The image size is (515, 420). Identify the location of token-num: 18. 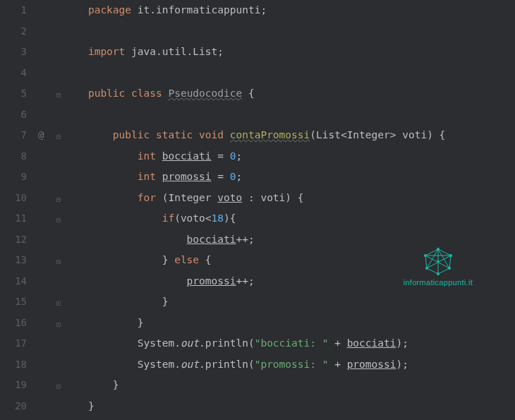
(217, 218).